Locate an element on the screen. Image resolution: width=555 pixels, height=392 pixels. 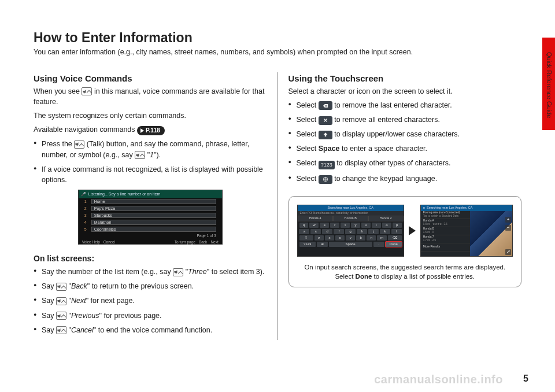
voice-p2: The system recognizes only certain comma… is located at coordinates (150, 116).